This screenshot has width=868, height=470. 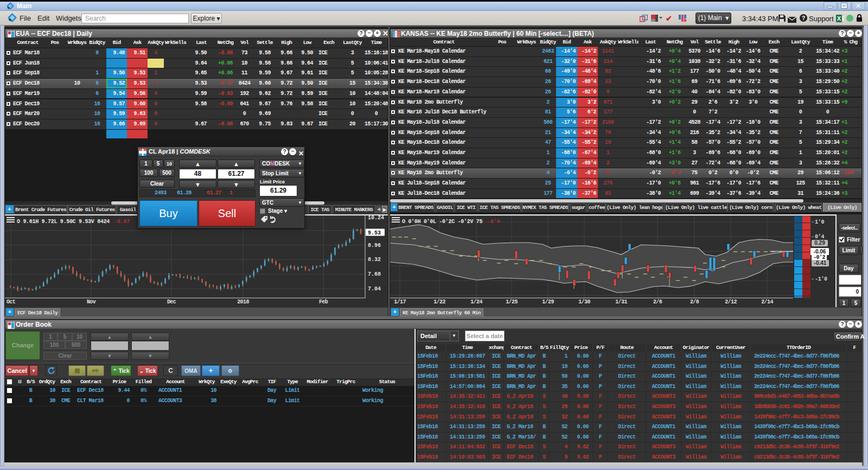 I want to click on svg-text: -1'0, so click(x=821, y=279).